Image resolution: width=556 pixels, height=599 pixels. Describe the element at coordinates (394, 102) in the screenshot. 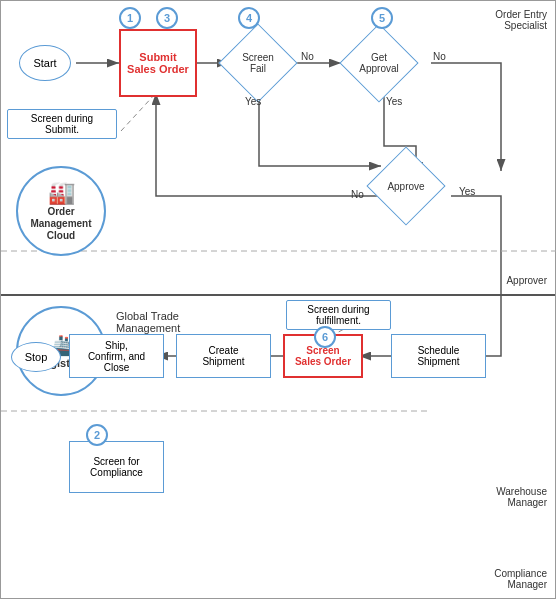

I see `yes2-label: Yes` at that location.